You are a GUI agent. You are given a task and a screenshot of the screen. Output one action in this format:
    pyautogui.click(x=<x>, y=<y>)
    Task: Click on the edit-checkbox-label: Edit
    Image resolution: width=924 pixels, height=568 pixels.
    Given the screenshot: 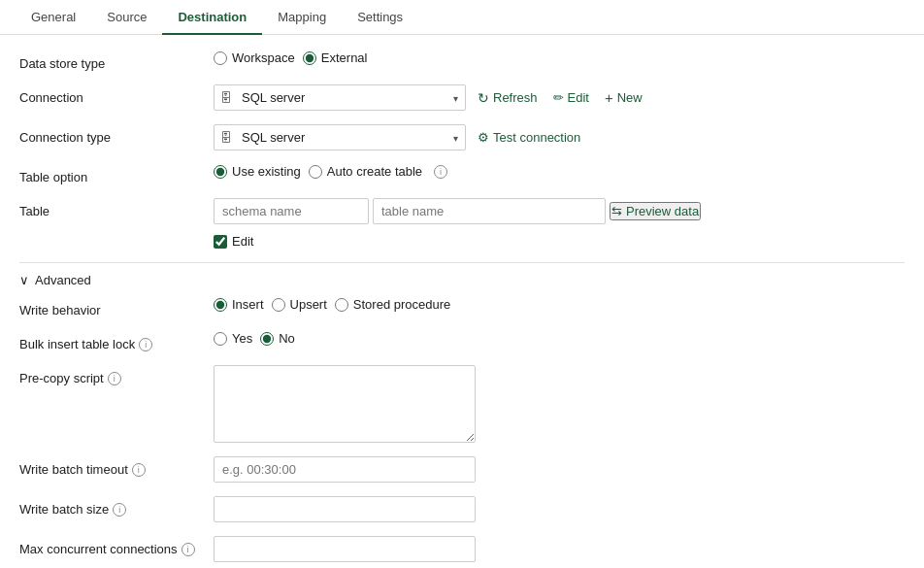 What is the action you would take?
    pyautogui.click(x=457, y=241)
    